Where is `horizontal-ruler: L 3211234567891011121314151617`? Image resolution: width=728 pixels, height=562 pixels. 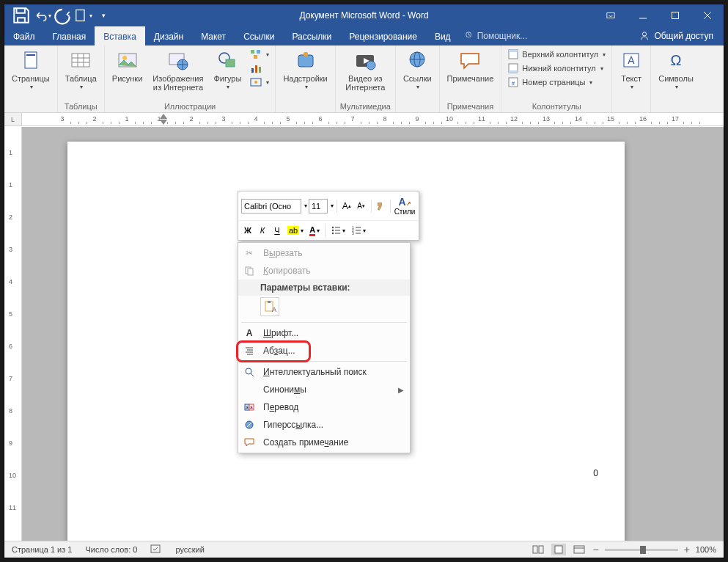
horizontal-ruler: L 3211234567891011121314151617 is located at coordinates (364, 120).